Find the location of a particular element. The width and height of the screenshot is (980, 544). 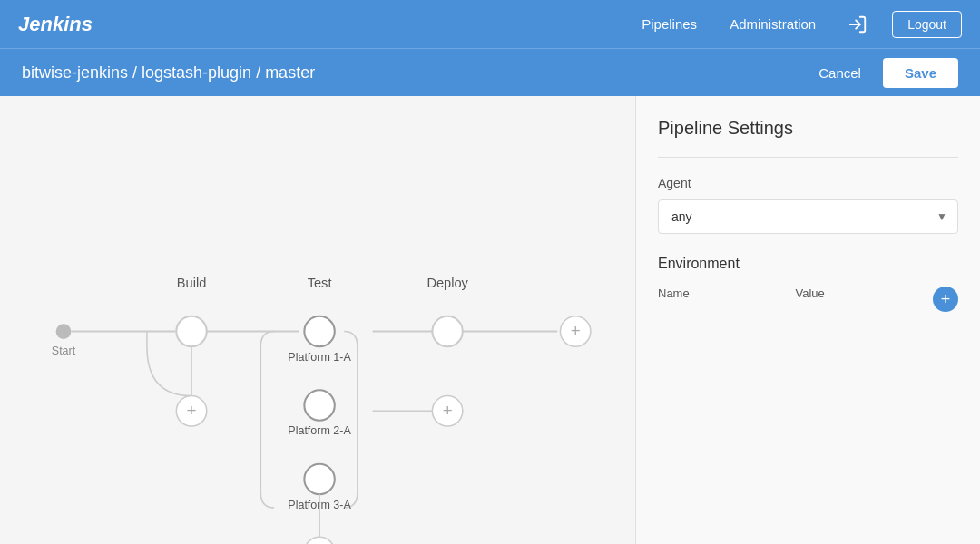

svg-text: Start is located at coordinates (64, 351).